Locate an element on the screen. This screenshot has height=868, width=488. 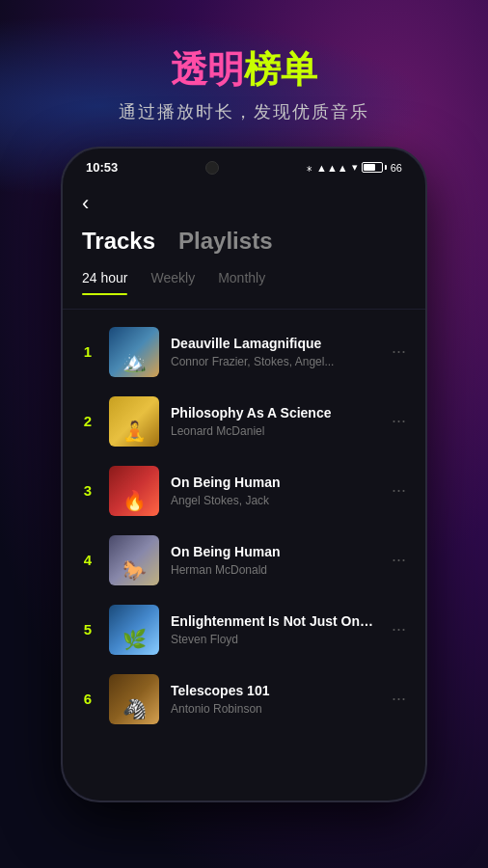
back-arrow-icon: ‹ is located at coordinates (85, 203).